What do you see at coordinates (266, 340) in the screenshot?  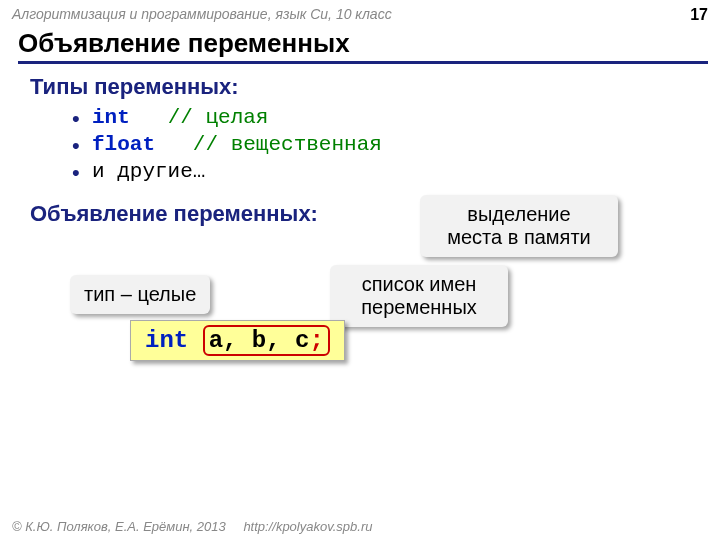 I see `code-variables: a, b, c;` at bounding box center [266, 340].